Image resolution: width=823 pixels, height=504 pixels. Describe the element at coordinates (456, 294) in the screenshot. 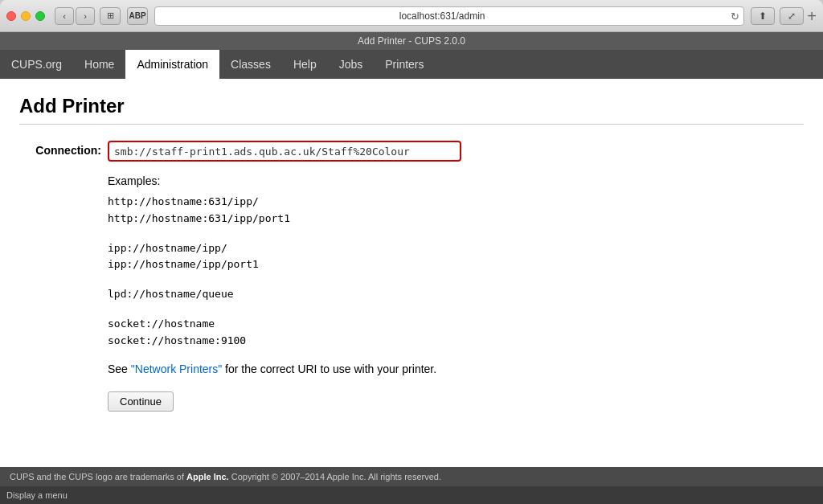

I see `example-group-lpd: lpd://hostname/queue` at that location.